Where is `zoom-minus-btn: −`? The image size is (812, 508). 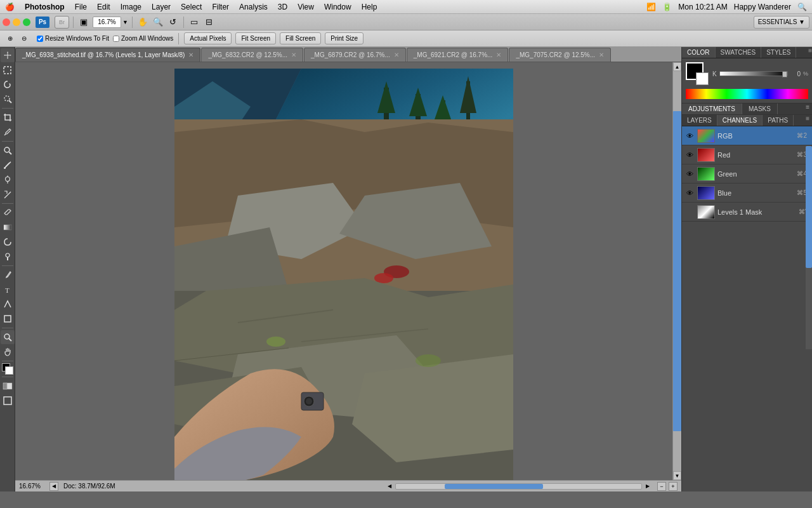
zoom-minus-btn: − is located at coordinates (662, 486).